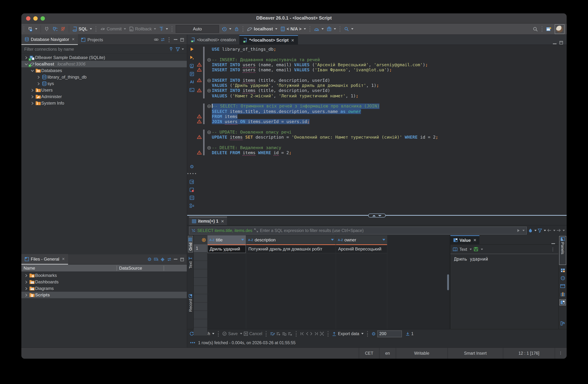 This screenshot has height=384, width=588. What do you see at coordinates (377, 148) in the screenshot?
I see `code-line-20: -- DELETE: Видалення запису` at bounding box center [377, 148].